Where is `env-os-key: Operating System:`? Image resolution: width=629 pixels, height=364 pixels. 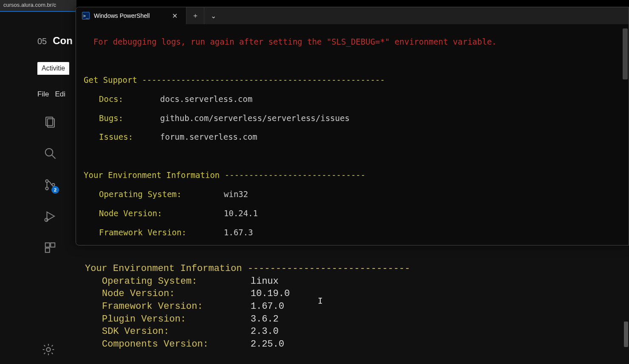
env-os-key: Operating System: is located at coordinates (154, 194).